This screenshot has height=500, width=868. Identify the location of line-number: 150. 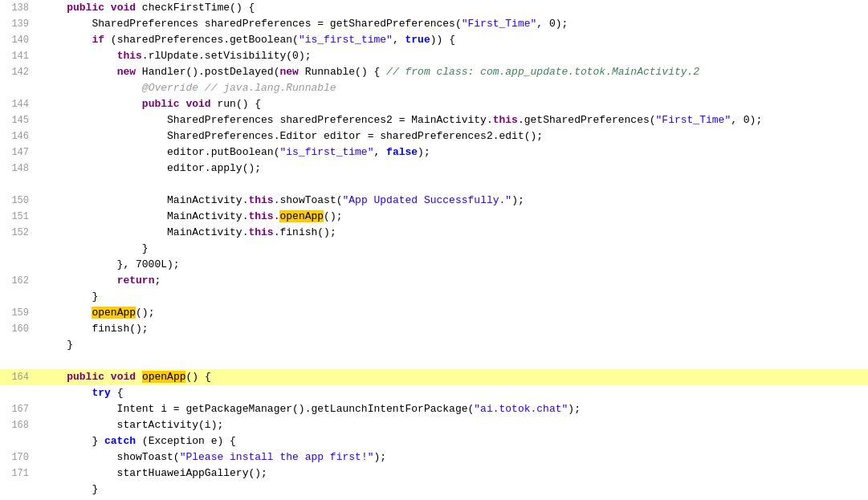
(19, 201).